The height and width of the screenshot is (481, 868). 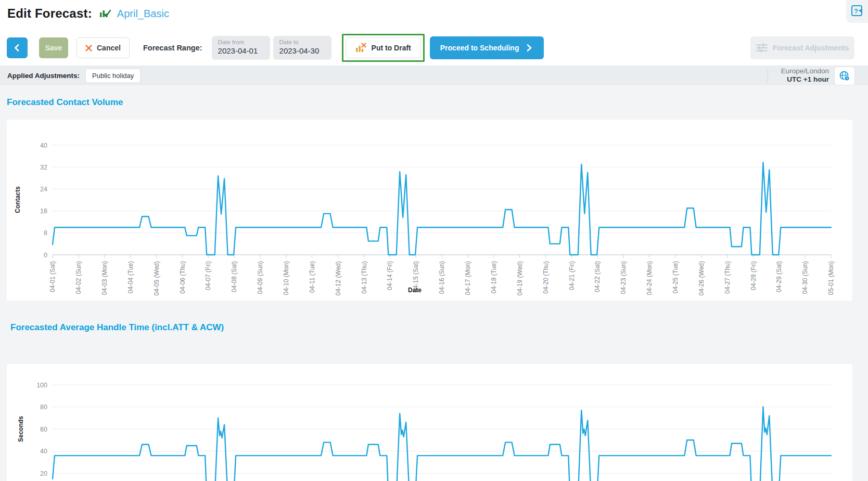 I want to click on svg-text: 32, so click(x=44, y=167).